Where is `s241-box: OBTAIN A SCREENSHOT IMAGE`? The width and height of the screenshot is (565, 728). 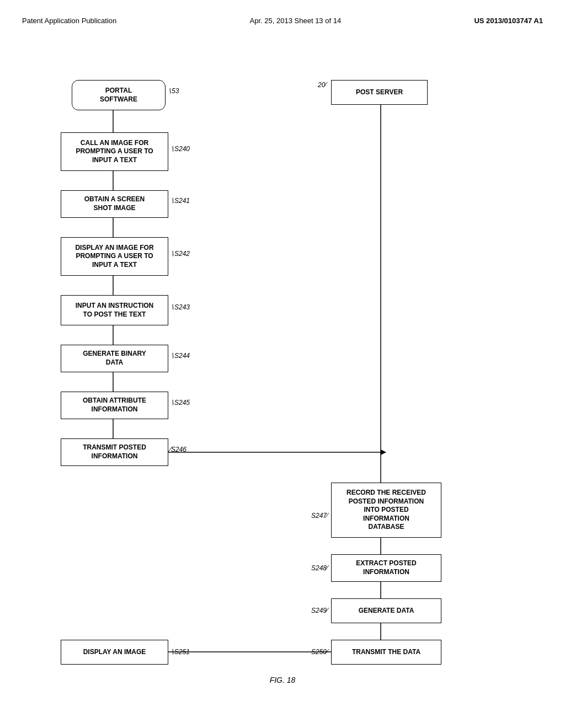
s241-box: OBTAIN A SCREENSHOT IMAGE is located at coordinates (115, 204).